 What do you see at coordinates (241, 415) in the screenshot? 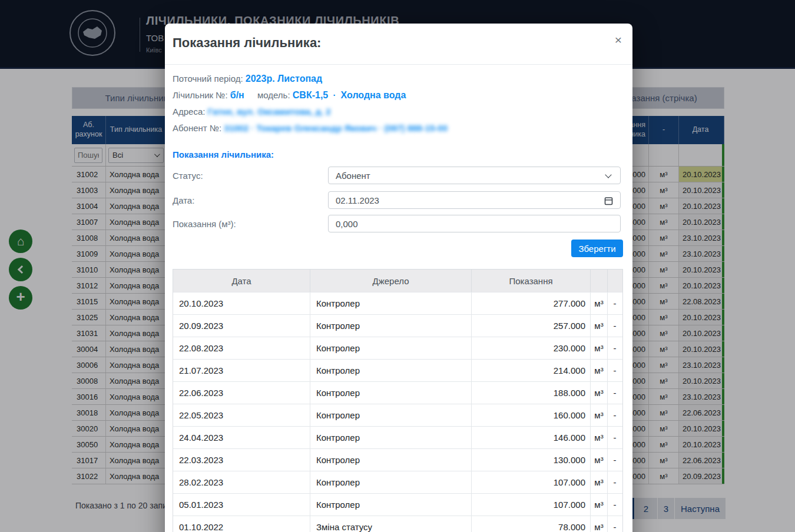
I see `reading-date-cell: 22.05.2023` at bounding box center [241, 415].